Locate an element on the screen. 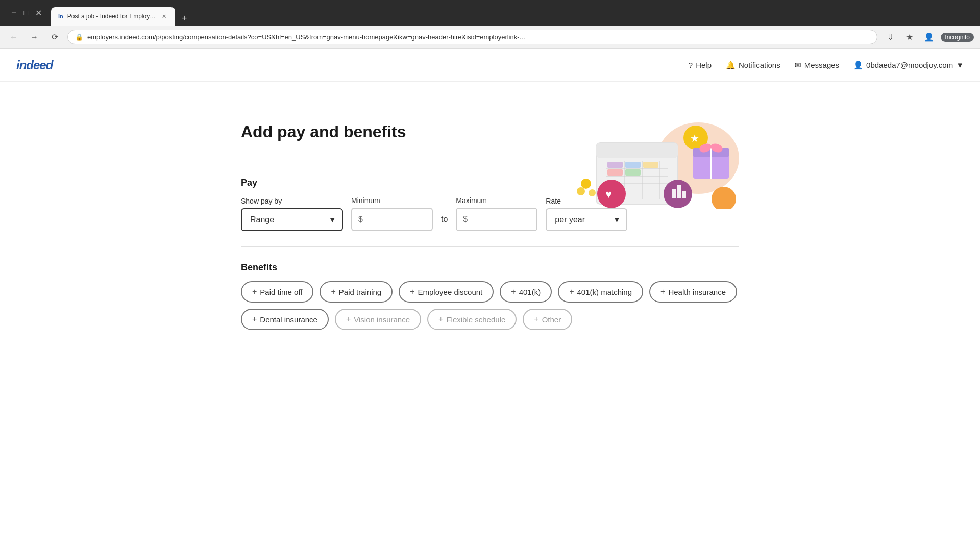 The image size is (980, 551). benefit-label: Flexible schedule is located at coordinates (476, 319).